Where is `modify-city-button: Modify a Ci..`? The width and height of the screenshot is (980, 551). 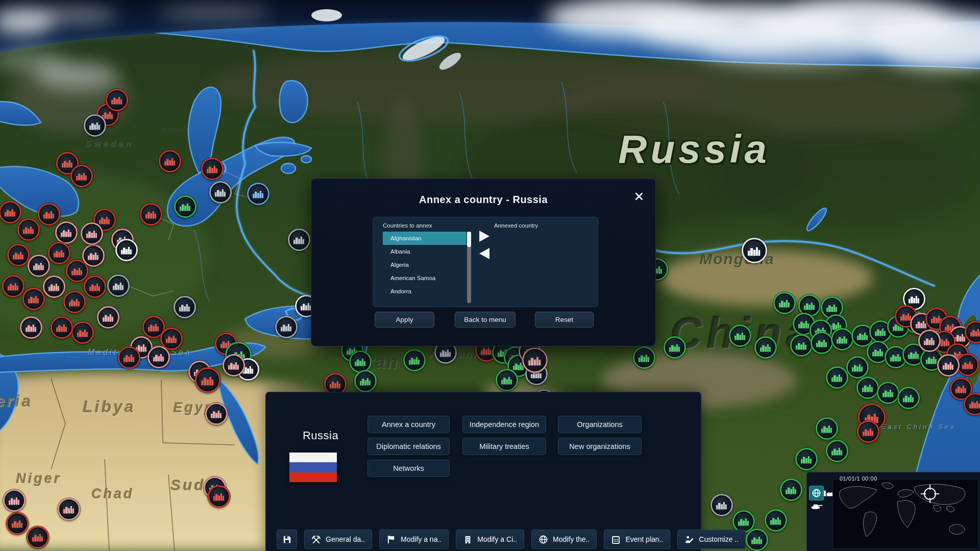 modify-city-button: Modify a Ci.. is located at coordinates (490, 539).